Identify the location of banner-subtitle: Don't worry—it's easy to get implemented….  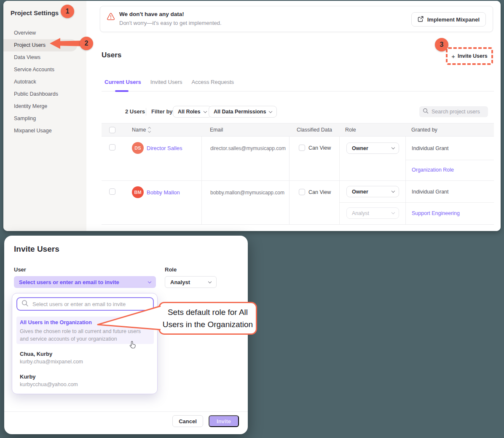
(170, 23).